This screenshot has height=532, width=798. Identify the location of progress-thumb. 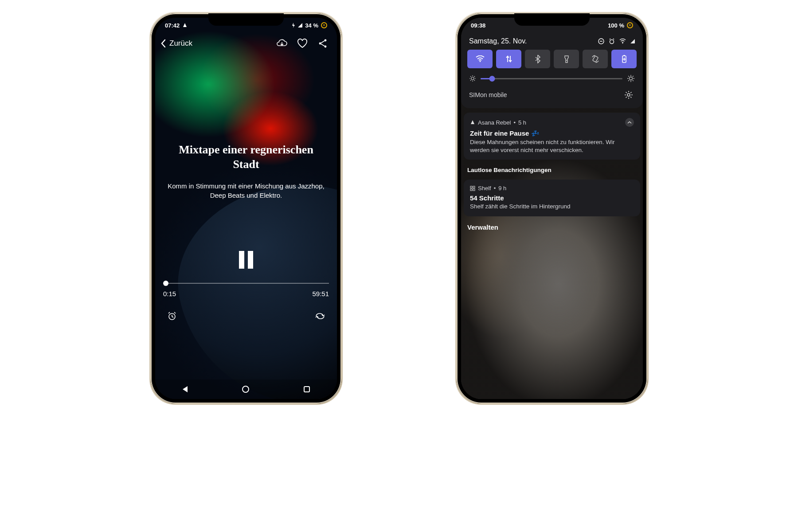
(166, 283).